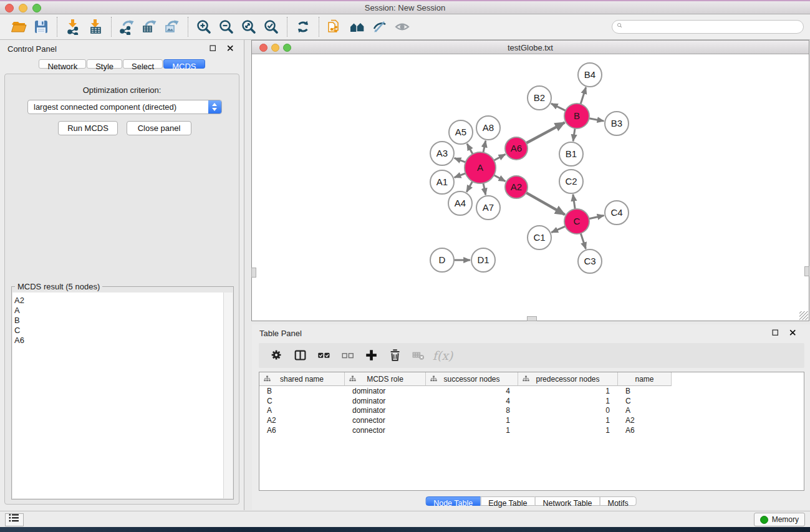  What do you see at coordinates (95, 27) in the screenshot?
I see `import-table-icon` at bounding box center [95, 27].